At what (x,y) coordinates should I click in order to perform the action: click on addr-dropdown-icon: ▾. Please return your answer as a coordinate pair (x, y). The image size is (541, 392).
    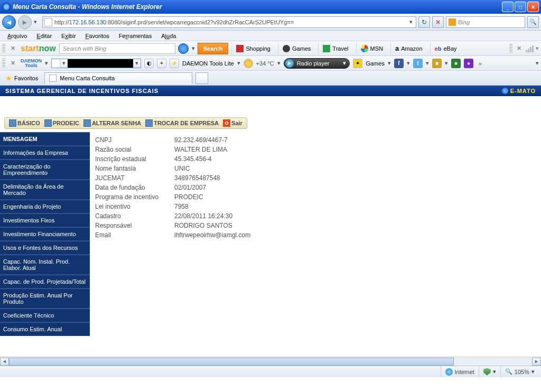
    Looking at the image, I should click on (411, 22).